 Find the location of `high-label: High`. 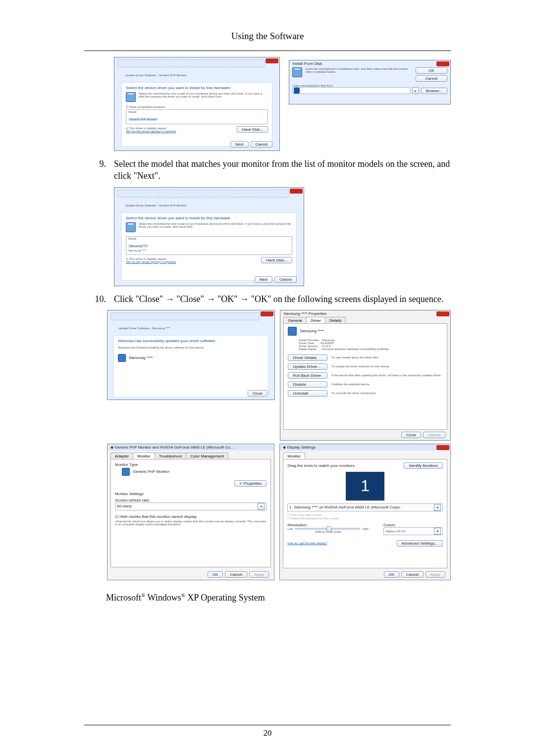

high-label: High is located at coordinates (366, 529).